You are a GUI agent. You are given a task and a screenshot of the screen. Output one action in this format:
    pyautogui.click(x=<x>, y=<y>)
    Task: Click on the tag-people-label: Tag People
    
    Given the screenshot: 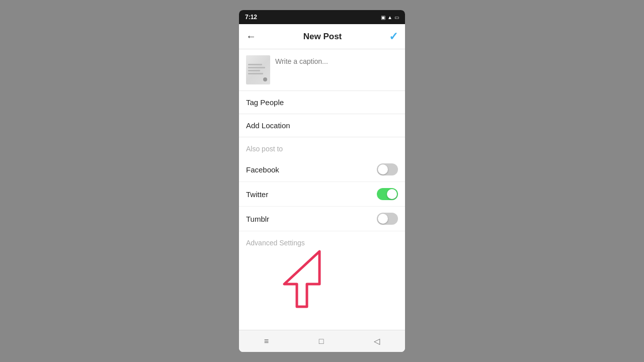 What is the action you would take?
    pyautogui.click(x=265, y=103)
    